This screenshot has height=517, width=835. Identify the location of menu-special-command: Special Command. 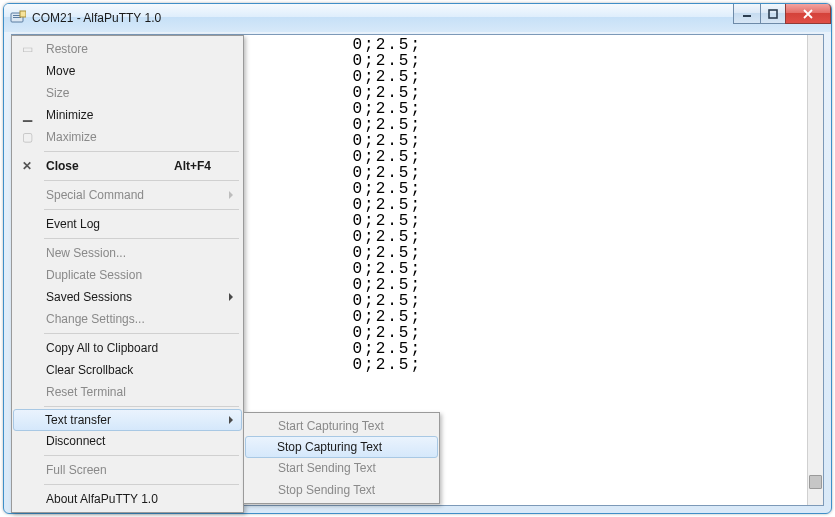
(128, 195).